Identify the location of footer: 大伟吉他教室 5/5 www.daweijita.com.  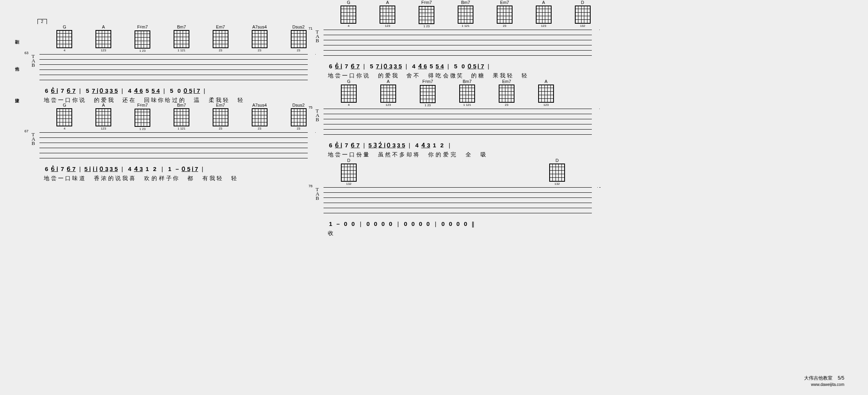
(824, 381).